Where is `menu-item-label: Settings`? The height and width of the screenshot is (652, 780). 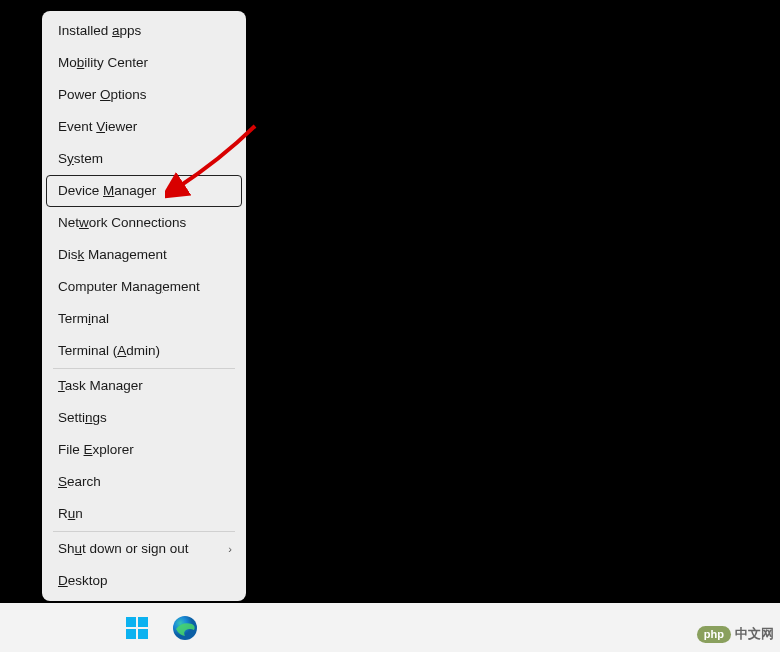
menu-item-label: Settings is located at coordinates (82, 418).